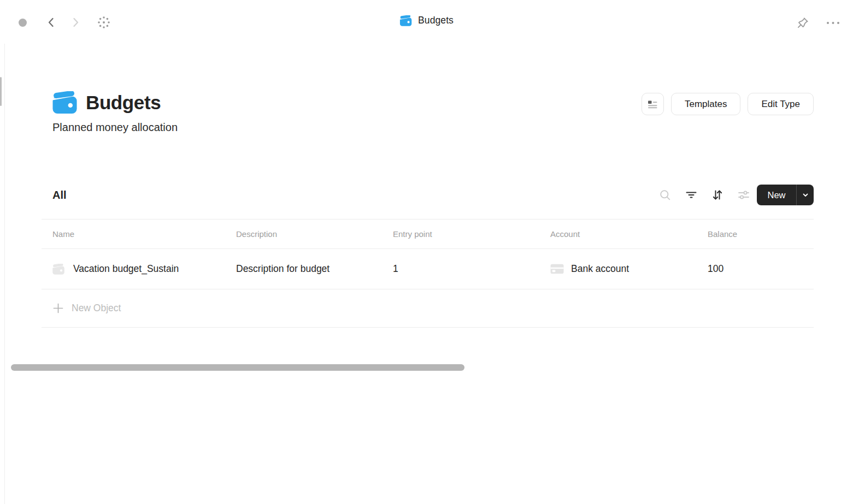 The image size is (853, 504). What do you see at coordinates (600, 269) in the screenshot?
I see `cell-account-text: Bank account` at bounding box center [600, 269].